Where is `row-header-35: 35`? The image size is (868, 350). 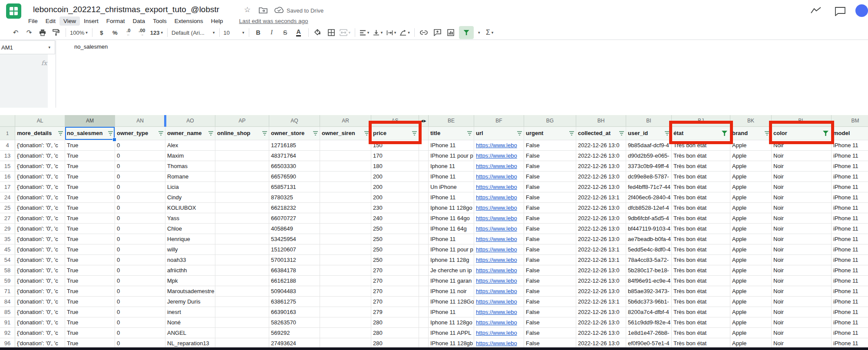
row-header-35: 35 is located at coordinates (8, 239).